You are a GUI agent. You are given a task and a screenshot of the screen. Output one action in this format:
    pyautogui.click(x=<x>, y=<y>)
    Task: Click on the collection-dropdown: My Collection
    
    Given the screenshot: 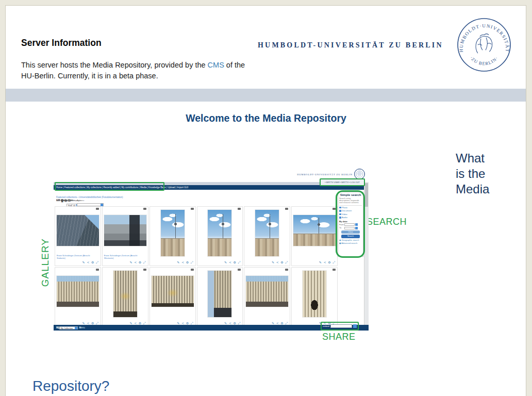 What is the action you would take?
    pyautogui.click(x=69, y=328)
    